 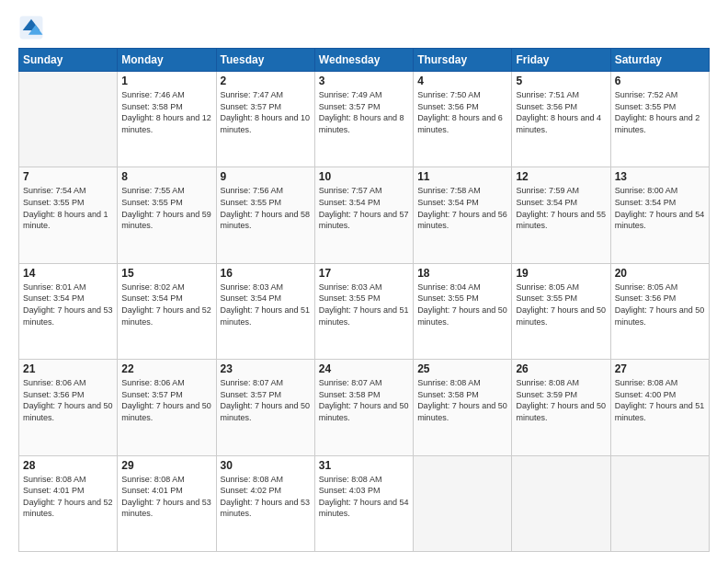 What do you see at coordinates (561, 311) in the screenshot?
I see `calendar-cell: 19Sunrise: 8:05 AMSunset: 3:55 PMDayligh…` at bounding box center [561, 311].